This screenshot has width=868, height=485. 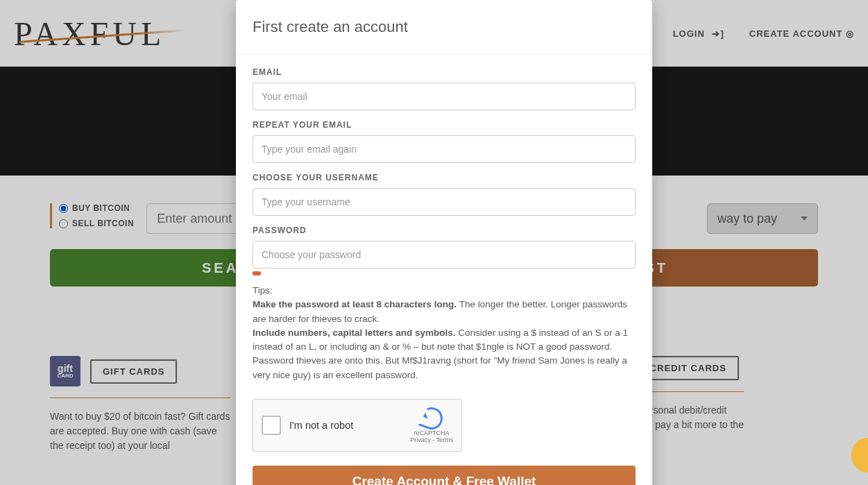 What do you see at coordinates (444, 96) in the screenshot?
I see `email-field` at bounding box center [444, 96].